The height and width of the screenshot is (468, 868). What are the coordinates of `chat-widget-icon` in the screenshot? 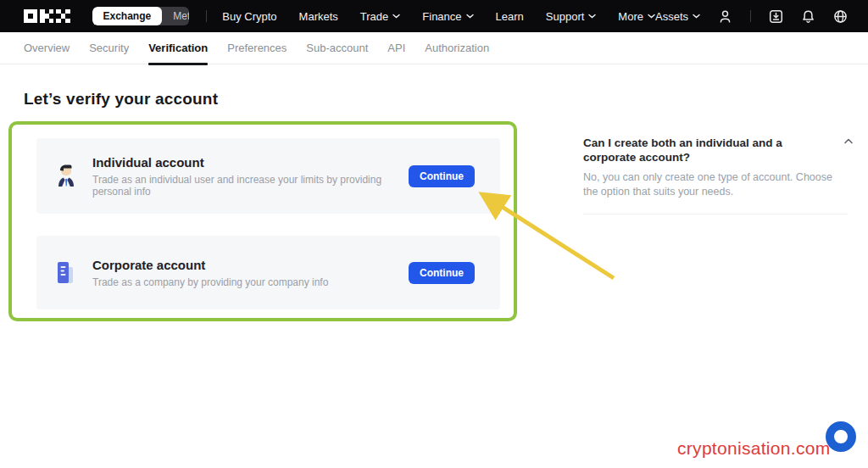 It's located at (841, 437).